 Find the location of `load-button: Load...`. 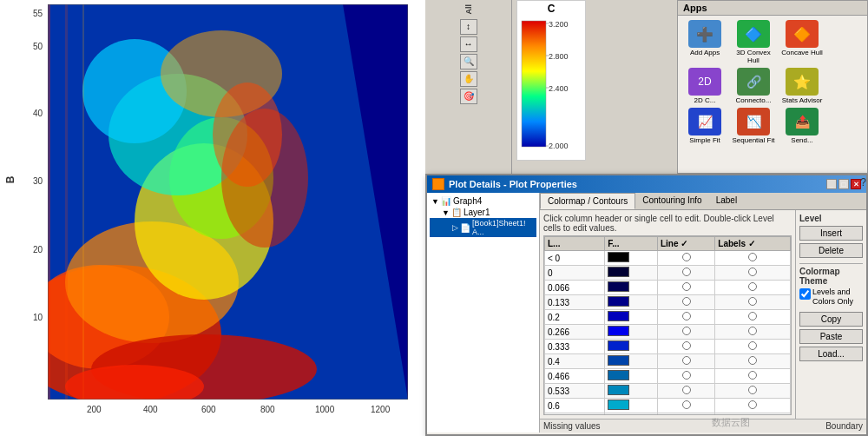

load-button: Load... is located at coordinates (832, 354).